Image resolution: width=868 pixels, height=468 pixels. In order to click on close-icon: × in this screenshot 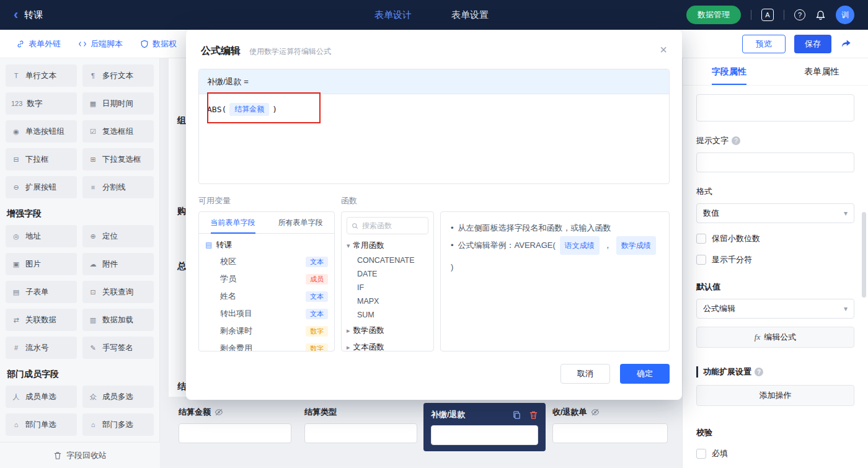, I will do `click(663, 50)`.